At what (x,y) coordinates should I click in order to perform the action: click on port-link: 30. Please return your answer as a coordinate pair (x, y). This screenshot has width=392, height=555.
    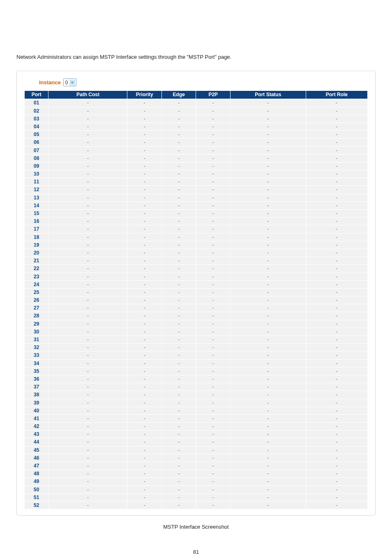
    Looking at the image, I should click on (37, 331).